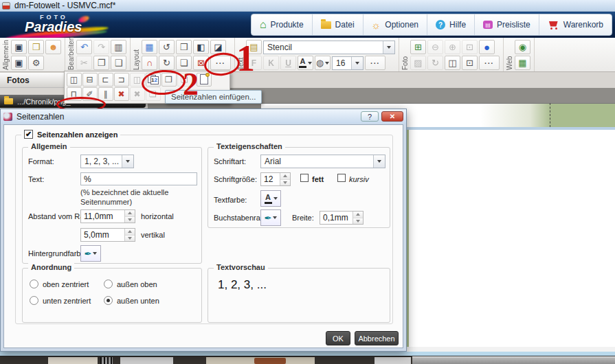 Image resolution: width=615 pixels, height=364 pixels. I want to click on sphere-icon: ●, so click(487, 47).